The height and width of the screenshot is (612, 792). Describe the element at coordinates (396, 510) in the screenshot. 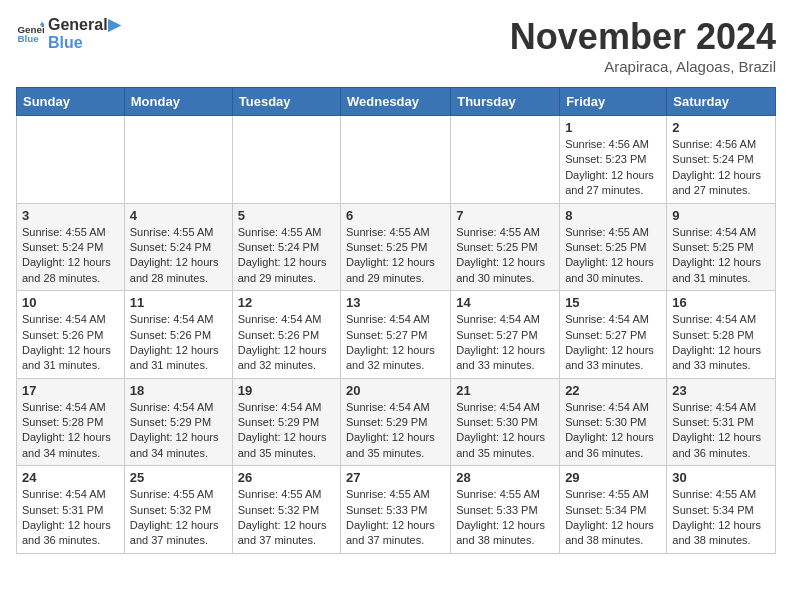

I see `calendar-week-row: 24Sunrise: 4:54 AM Sunset: 5:31 PM Dayli…` at that location.